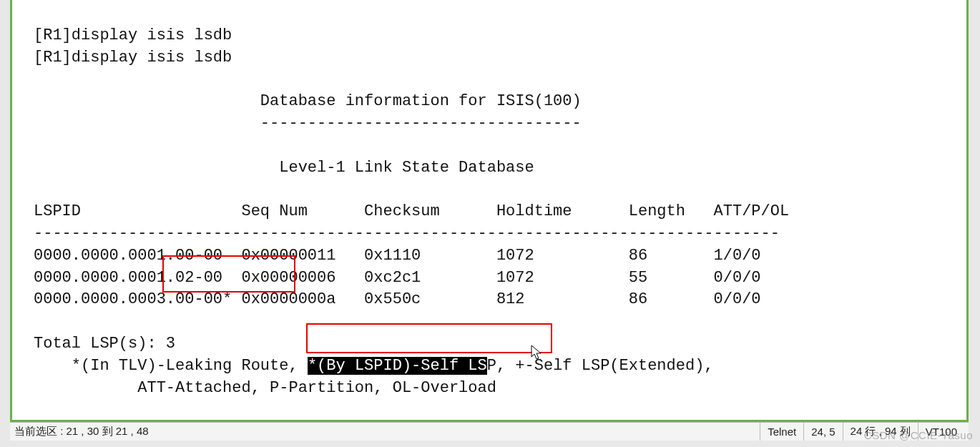 The width and height of the screenshot is (980, 447). Describe the element at coordinates (308, 102) in the screenshot. I see `db-heading: Database information for ISIS(100)` at that location.